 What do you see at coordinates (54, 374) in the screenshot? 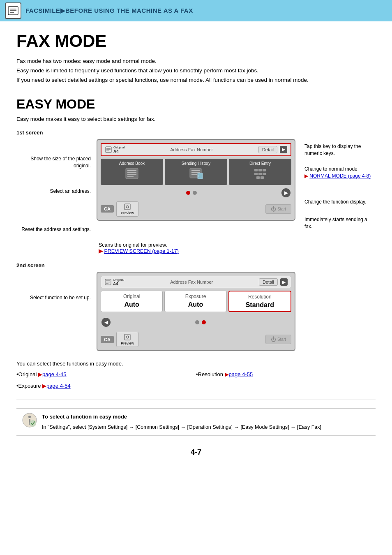
I see `original-link: page 4-45` at bounding box center [54, 374].